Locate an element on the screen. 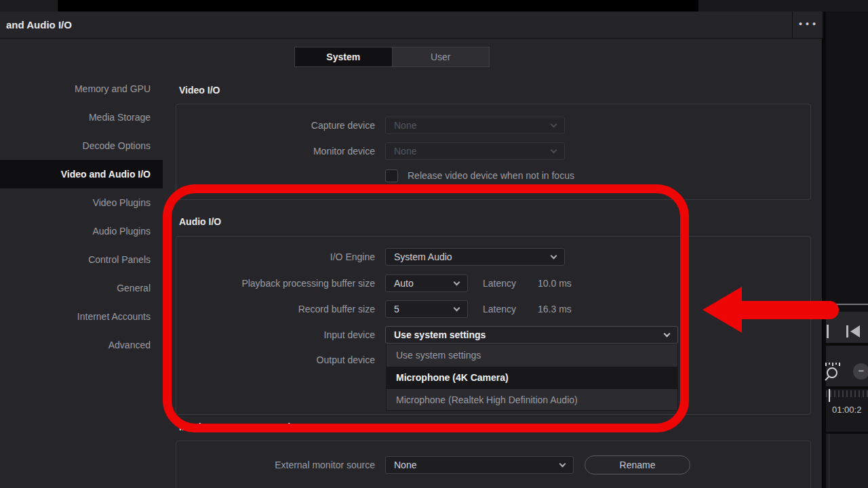  sidebar-item-video-and-audio-io: Video and Audio I/O is located at coordinates (81, 174).